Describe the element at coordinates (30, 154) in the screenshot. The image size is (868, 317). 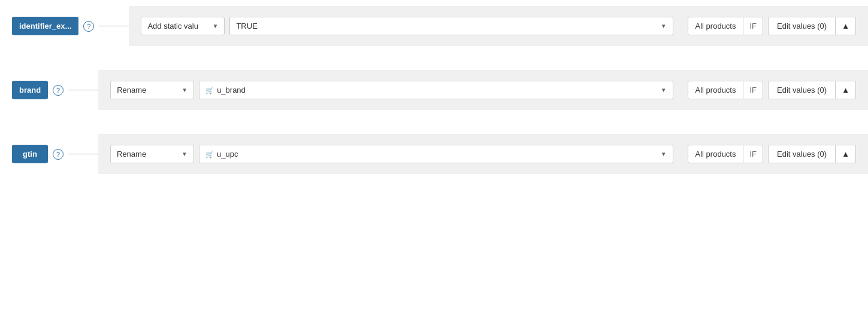
I see `field-label: gtin` at that location.